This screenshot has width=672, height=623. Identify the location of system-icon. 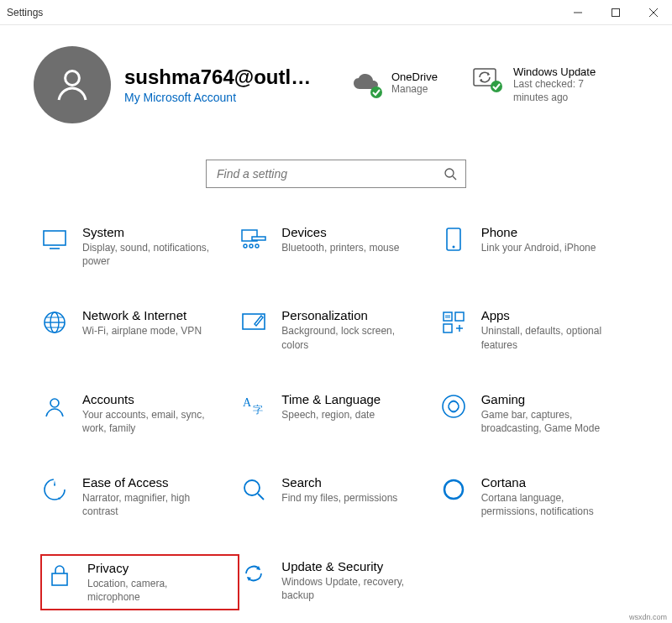
(55, 239).